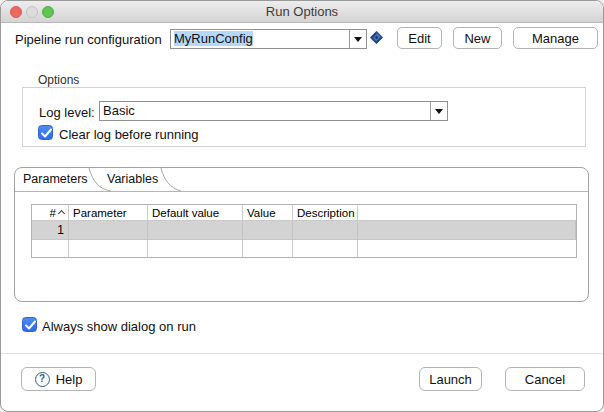 The image size is (604, 412). Describe the element at coordinates (438, 111) in the screenshot. I see `log-level-dropdown-button` at that location.